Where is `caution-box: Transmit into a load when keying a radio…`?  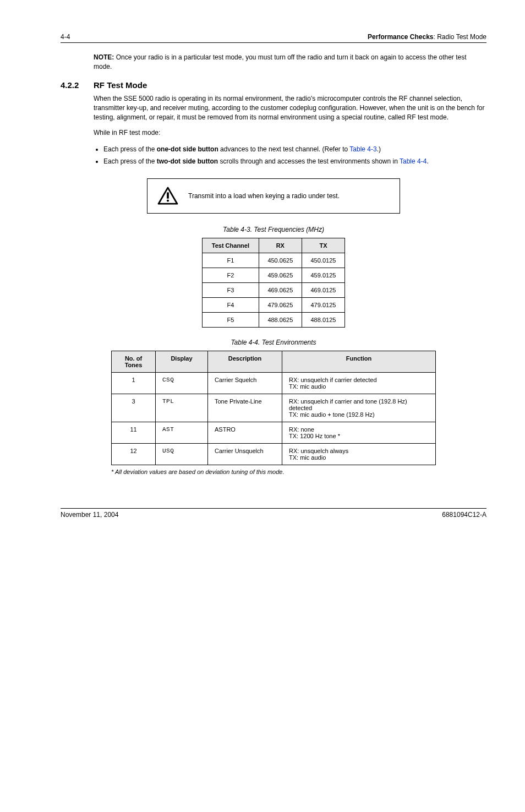 caution-box: Transmit into a load when keying a radio… is located at coordinates (274, 196).